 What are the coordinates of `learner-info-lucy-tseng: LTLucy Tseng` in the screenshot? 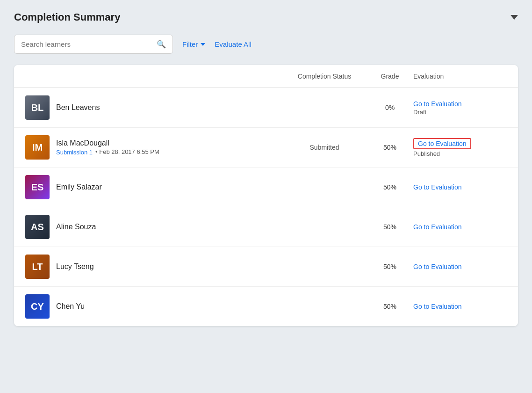 It's located at (154, 267).